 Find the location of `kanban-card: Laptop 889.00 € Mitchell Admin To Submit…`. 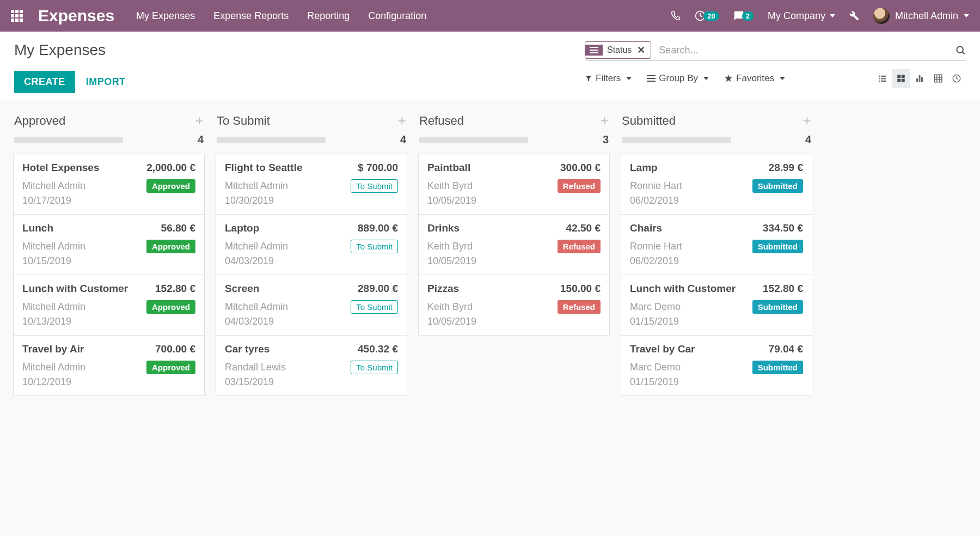

kanban-card: Laptop 889.00 € Mitchell Admin To Submit… is located at coordinates (311, 244).